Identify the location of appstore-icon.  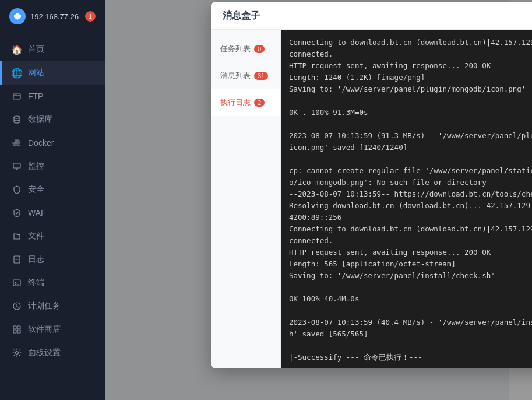
(17, 329).